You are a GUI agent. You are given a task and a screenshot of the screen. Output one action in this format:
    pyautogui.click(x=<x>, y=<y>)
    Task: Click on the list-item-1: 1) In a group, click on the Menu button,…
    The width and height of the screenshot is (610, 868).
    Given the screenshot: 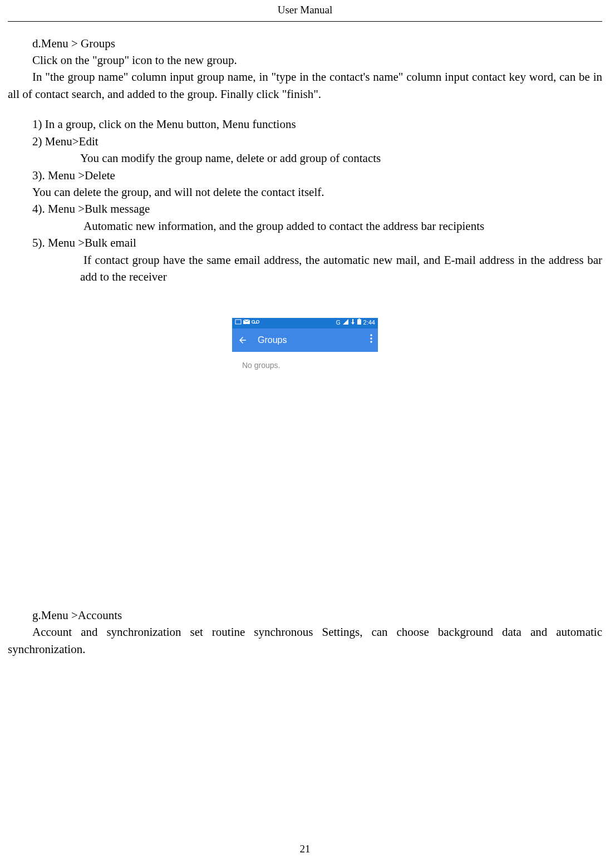 What is the action you would take?
    pyautogui.click(x=305, y=124)
    